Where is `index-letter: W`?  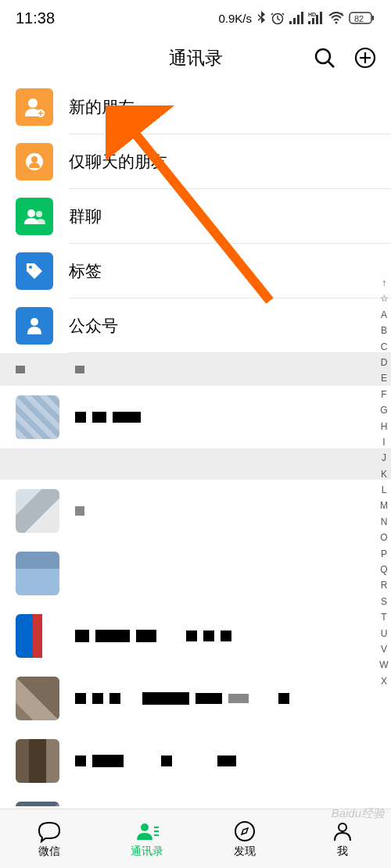 index-letter: W is located at coordinates (383, 665).